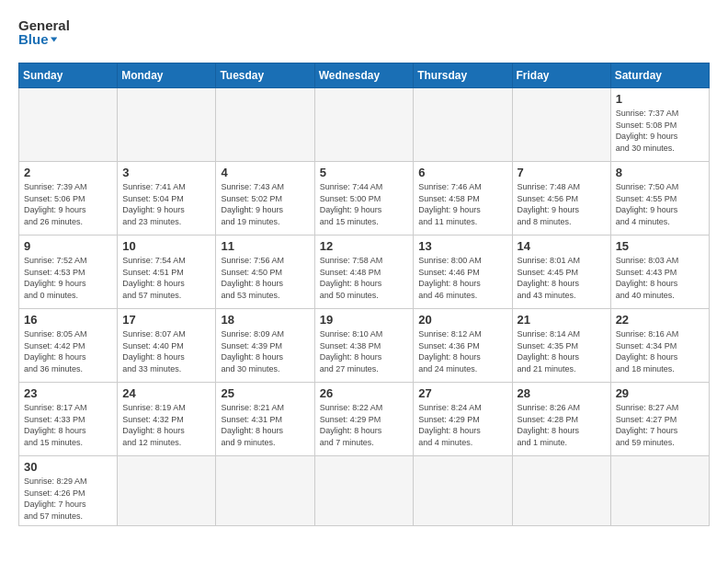 This screenshot has height=563, width=728. What do you see at coordinates (364, 278) in the screenshot?
I see `day-info: Sunrise: 7:58 AM Sunset: 4:48 PM Dayligh…` at bounding box center [364, 278].